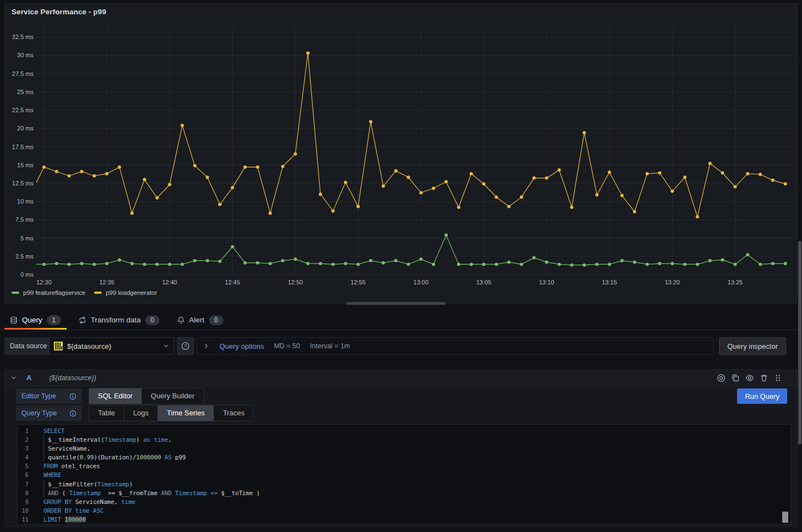  I want to click on query-options-md: MD = 50, so click(287, 346).